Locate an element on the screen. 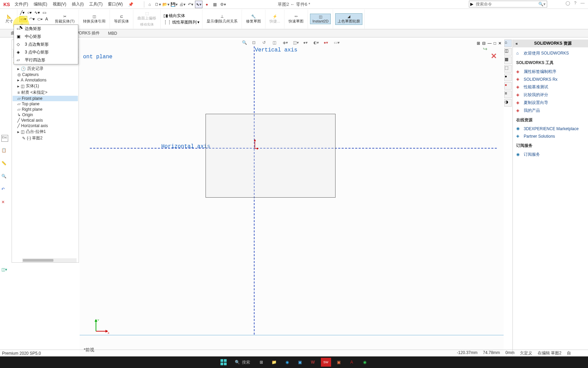 Image resolution: width=588 pixels, height=368 pixels. edge-icon: ◉ is located at coordinates (287, 362).